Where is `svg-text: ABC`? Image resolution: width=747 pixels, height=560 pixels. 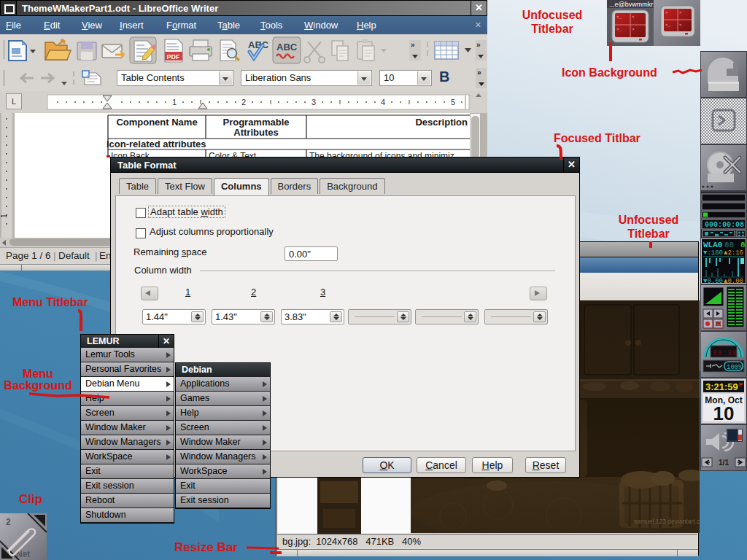
svg-text: ABC is located at coordinates (287, 47).